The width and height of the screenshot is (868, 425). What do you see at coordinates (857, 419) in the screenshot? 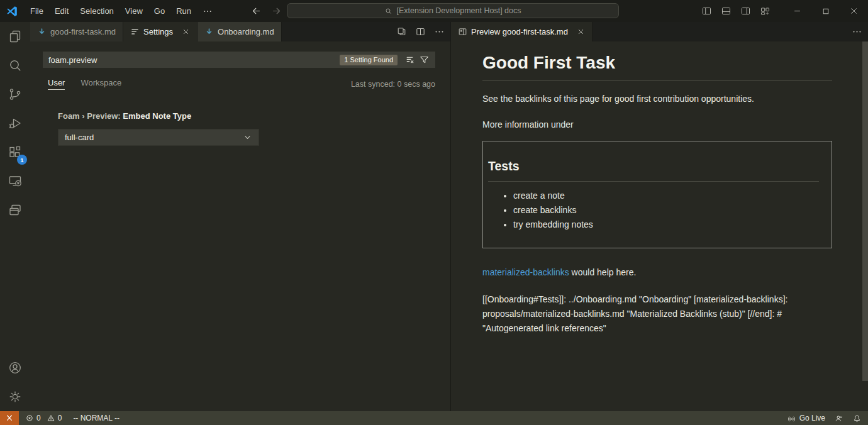
I see `notifications-bell-icon` at bounding box center [857, 419].